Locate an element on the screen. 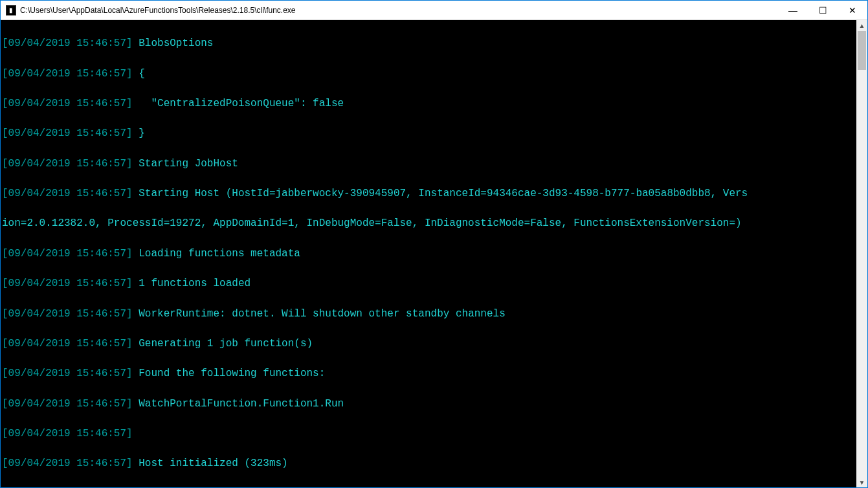  log-message: Generating 1 job function(s) is located at coordinates (225, 344).